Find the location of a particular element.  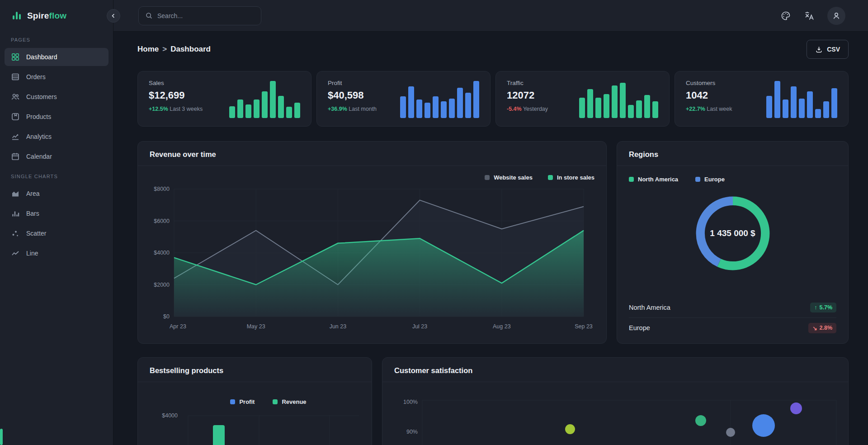

revenue-legend: Website sales In store sales is located at coordinates (372, 175).